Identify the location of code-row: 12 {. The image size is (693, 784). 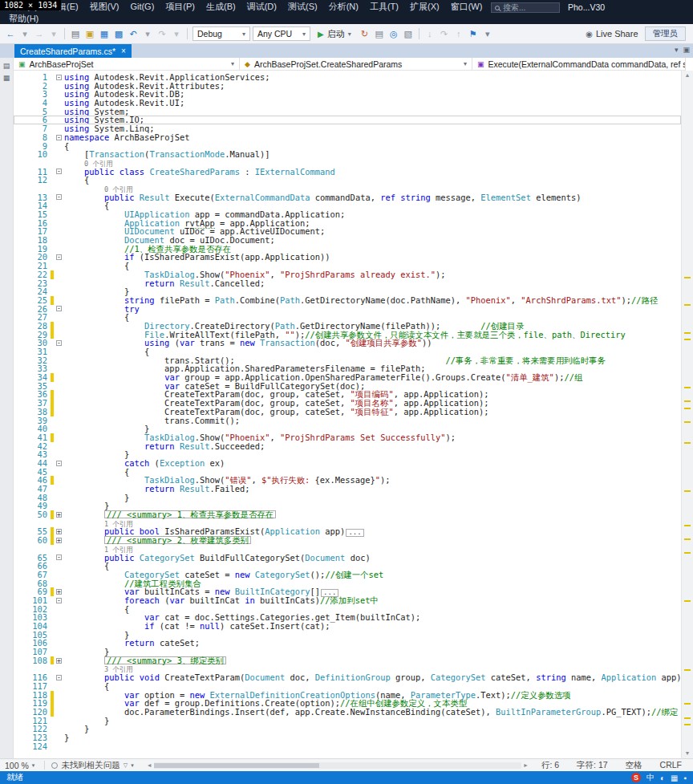
(347, 180).